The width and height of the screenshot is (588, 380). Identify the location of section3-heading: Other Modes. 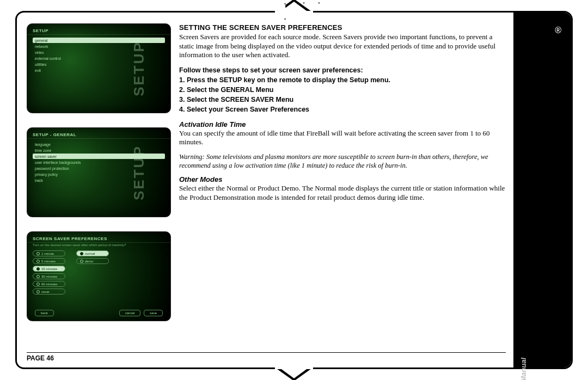
(344, 180).